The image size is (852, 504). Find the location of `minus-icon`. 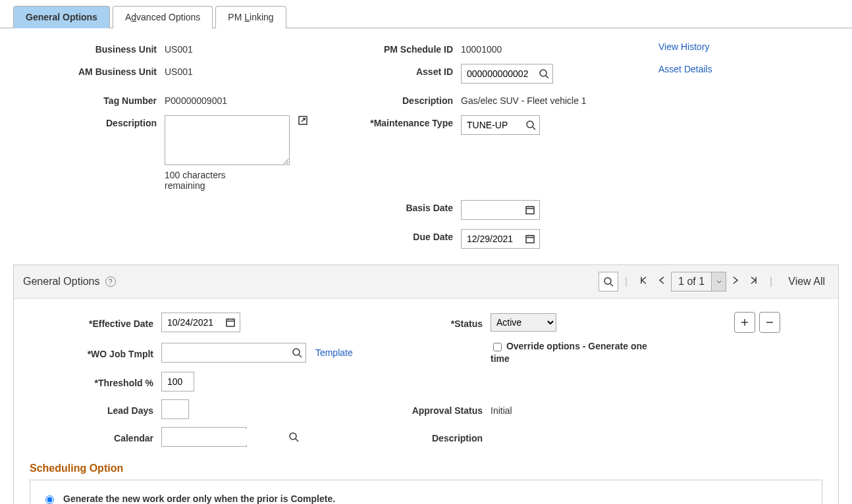

minus-icon is located at coordinates (770, 322).